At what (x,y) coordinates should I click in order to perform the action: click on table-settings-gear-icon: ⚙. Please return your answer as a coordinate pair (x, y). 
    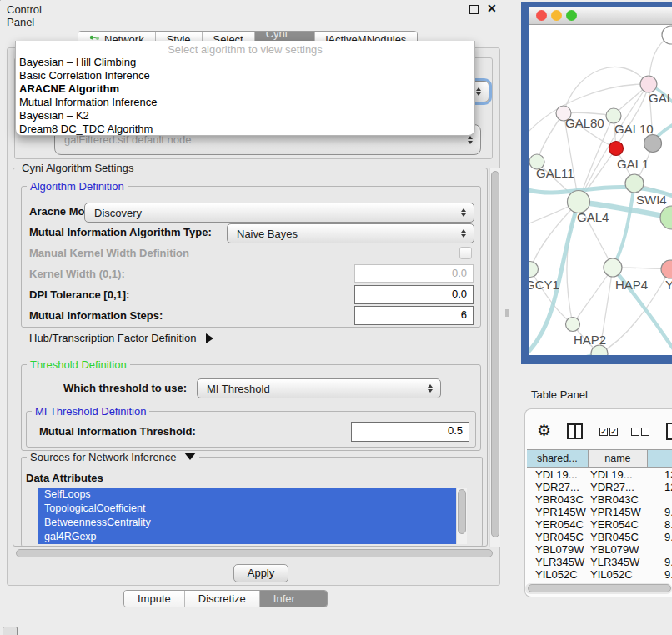
    Looking at the image, I should click on (544, 430).